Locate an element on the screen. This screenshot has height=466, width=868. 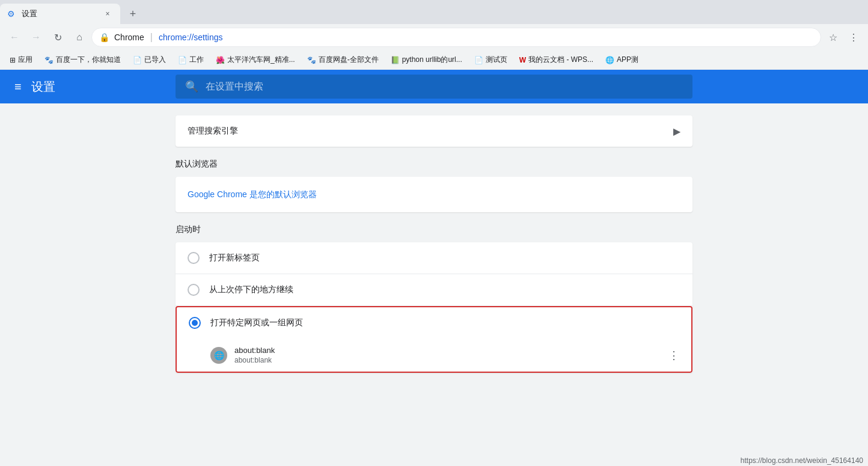
manage-search-engines-label: 管理搜索引擎 is located at coordinates (430, 131).